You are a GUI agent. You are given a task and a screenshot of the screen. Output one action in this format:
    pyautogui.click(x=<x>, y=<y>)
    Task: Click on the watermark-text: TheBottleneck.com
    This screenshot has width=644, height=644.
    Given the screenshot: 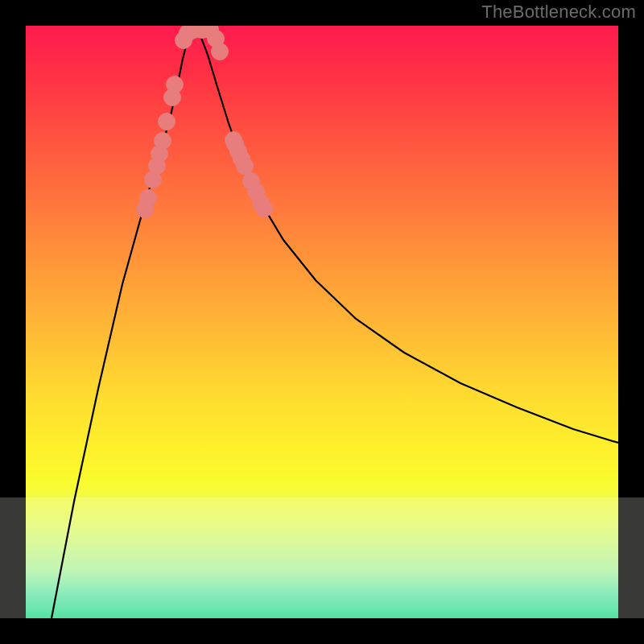 What is the action you would take?
    pyautogui.click(x=559, y=12)
    